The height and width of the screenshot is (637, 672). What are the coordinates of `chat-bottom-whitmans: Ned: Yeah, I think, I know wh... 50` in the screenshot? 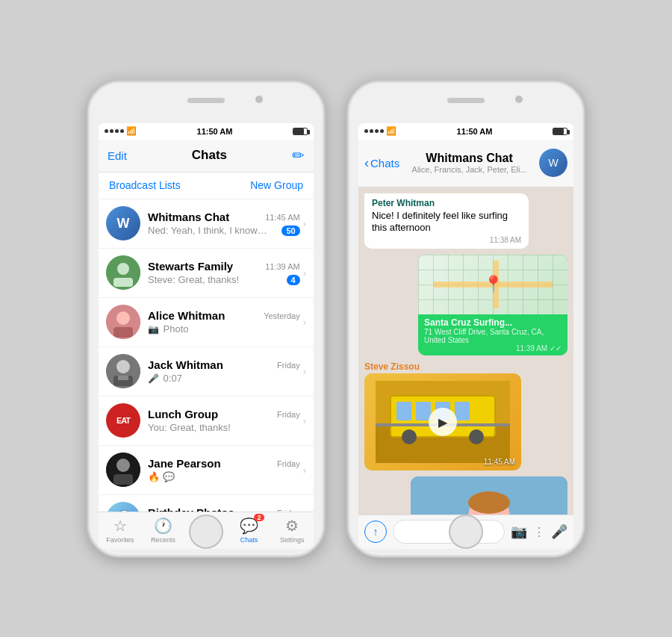 It's located at (224, 230).